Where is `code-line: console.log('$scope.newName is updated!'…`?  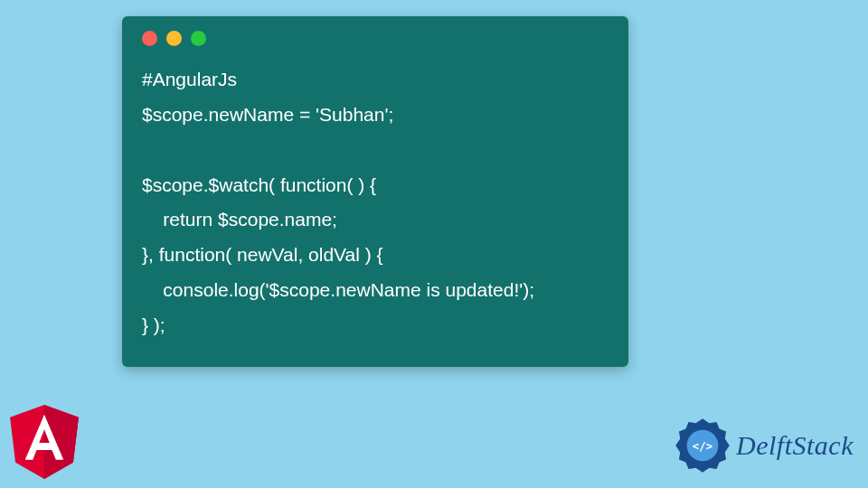 code-line: console.log('$scope.newName is updated!'… is located at coordinates (338, 289).